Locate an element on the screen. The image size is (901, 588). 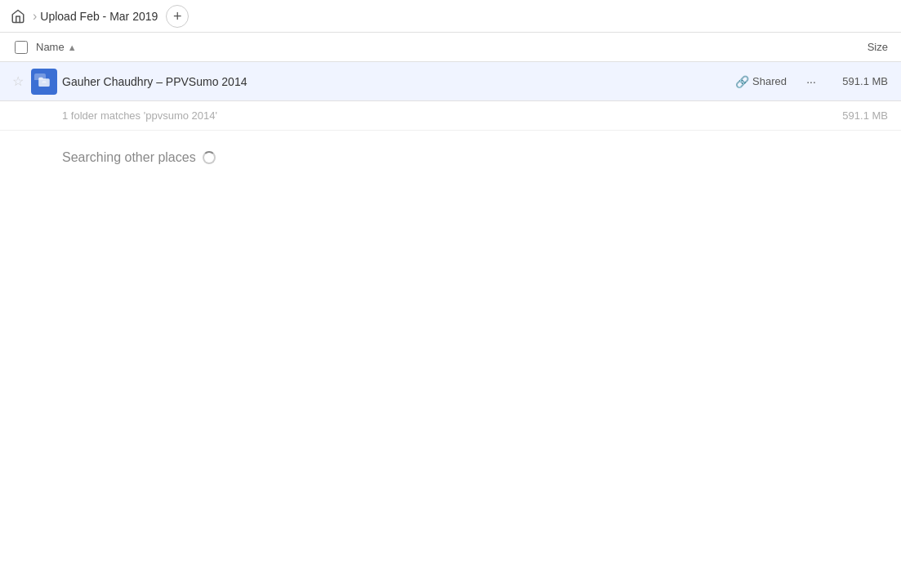
summary-text: 1 folder matches 'ppvsumo 2014' is located at coordinates (418, 116).